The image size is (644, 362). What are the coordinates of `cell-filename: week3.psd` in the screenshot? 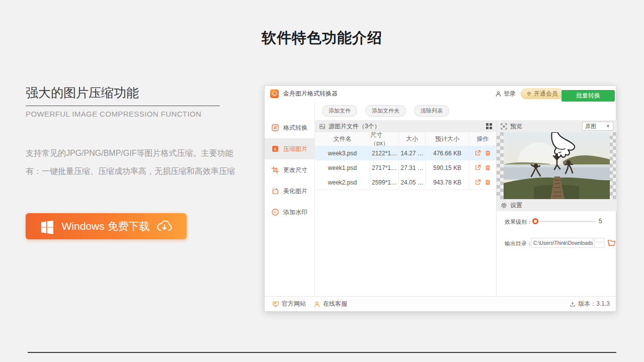 It's located at (343, 153).